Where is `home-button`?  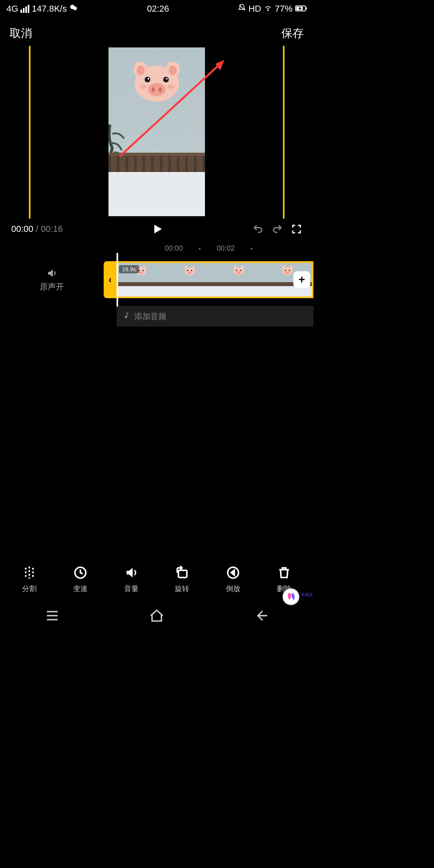 home-button is located at coordinates (157, 616).